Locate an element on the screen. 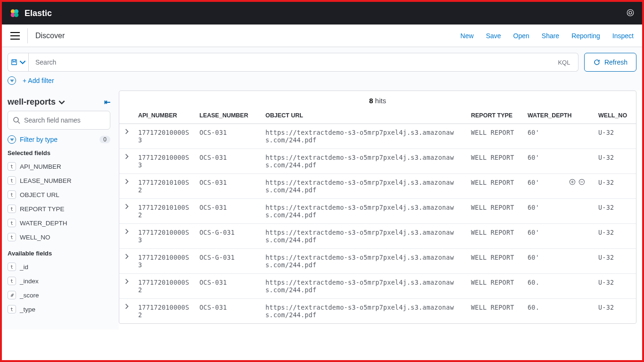 This screenshot has height=362, width=644. index-pattern-select: well-reports is located at coordinates (36, 102).